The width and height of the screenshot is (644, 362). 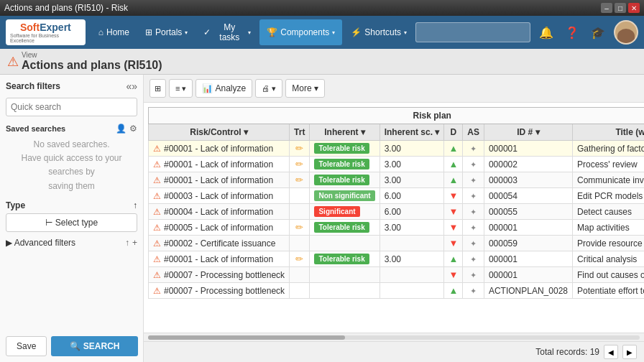 I want to click on no-saved-message: No saved searches. Have quick access to …, so click(x=72, y=165).